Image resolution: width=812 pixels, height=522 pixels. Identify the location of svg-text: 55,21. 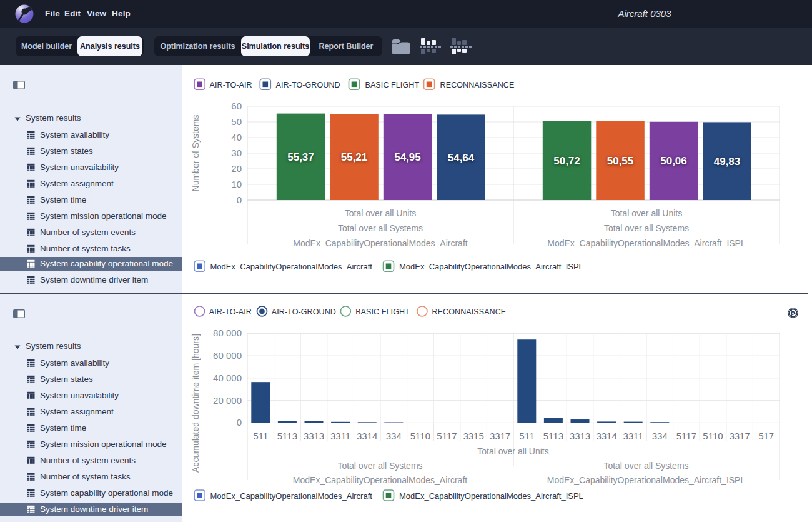
(355, 158).